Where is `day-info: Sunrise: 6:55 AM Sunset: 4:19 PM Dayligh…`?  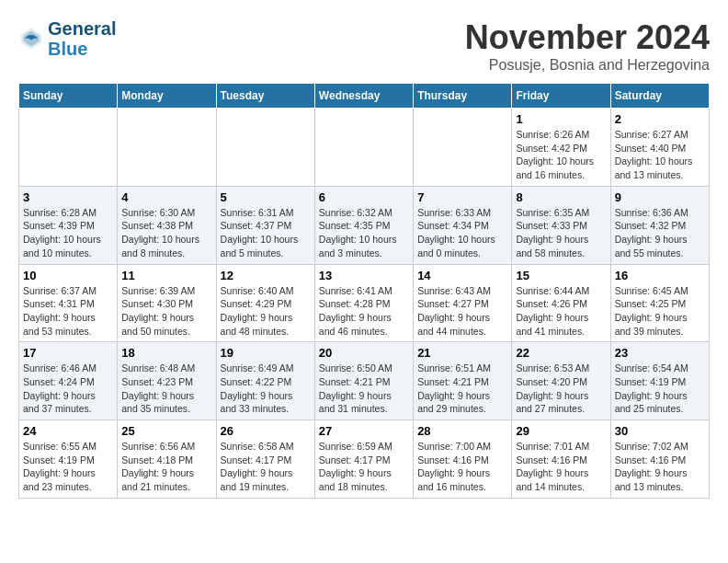
day-info: Sunrise: 6:55 AM Sunset: 4:19 PM Dayligh… is located at coordinates (68, 467).